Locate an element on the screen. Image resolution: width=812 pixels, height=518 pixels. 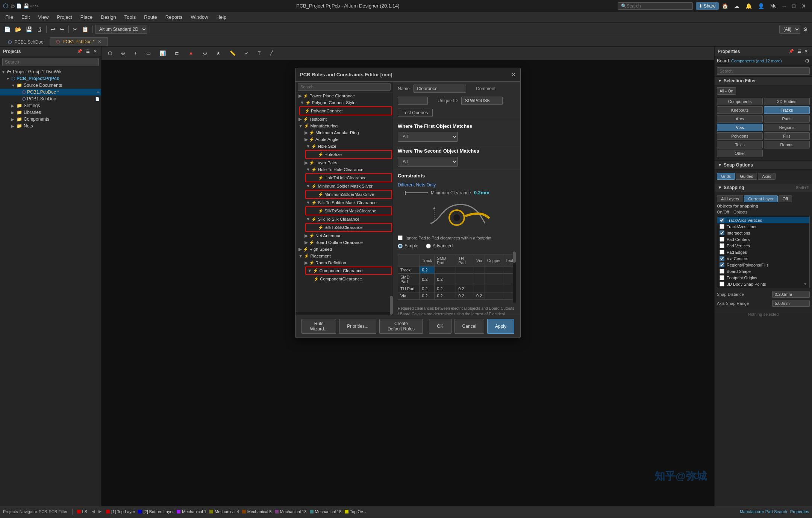
share-button: ⬆ Share is located at coordinates (707, 6).